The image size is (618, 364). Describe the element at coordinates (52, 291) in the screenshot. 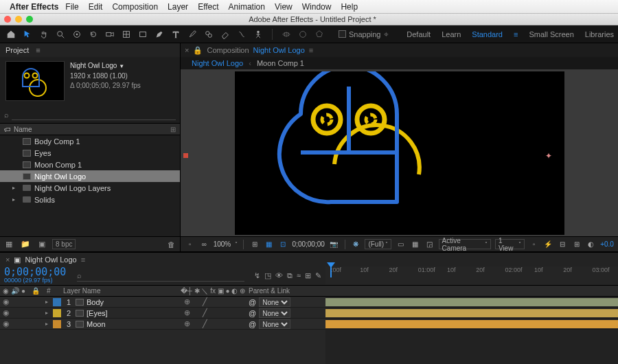

I see `index-column: #` at that location.